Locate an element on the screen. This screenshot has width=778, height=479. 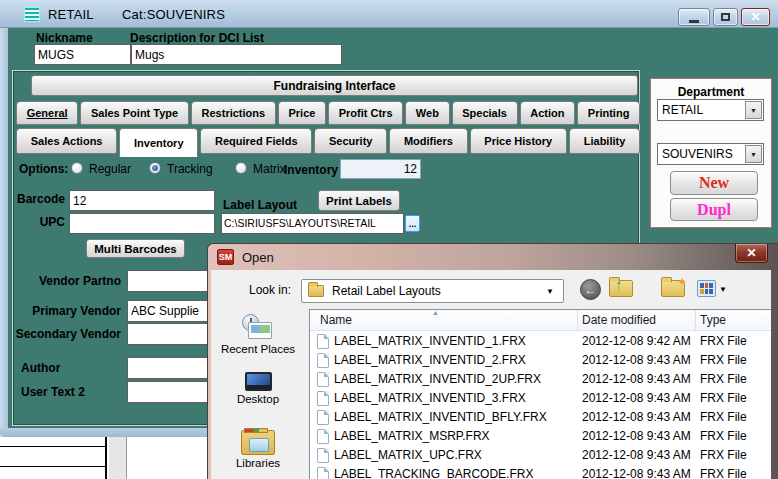
look-in-value: Retail Label Layouts is located at coordinates (435, 291).